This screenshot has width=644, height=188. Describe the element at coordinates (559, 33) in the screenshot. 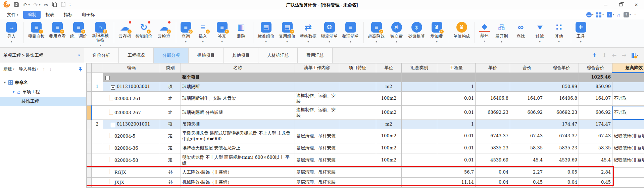

I see `ribbon-other-button: 其他 ▾` at that location.